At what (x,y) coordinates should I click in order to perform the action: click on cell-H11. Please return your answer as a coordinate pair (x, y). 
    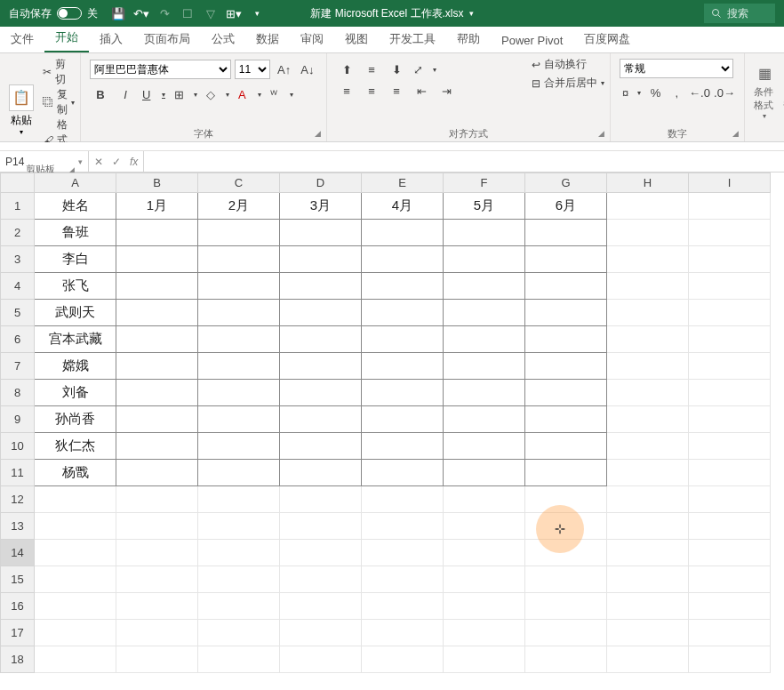
    Looking at the image, I should click on (648, 473).